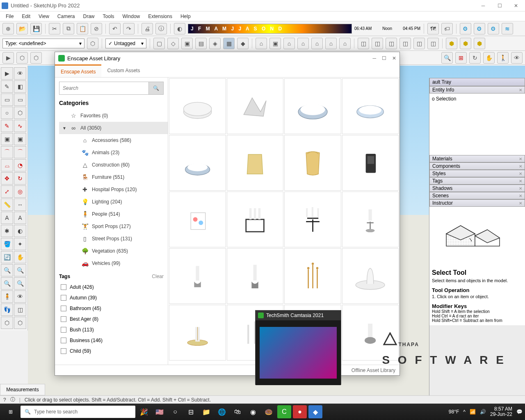 Image resolution: width=525 pixels, height=420 pixels. What do you see at coordinates (158, 276) in the screenshot?
I see `clear-tags: Clear` at bounding box center [158, 276].